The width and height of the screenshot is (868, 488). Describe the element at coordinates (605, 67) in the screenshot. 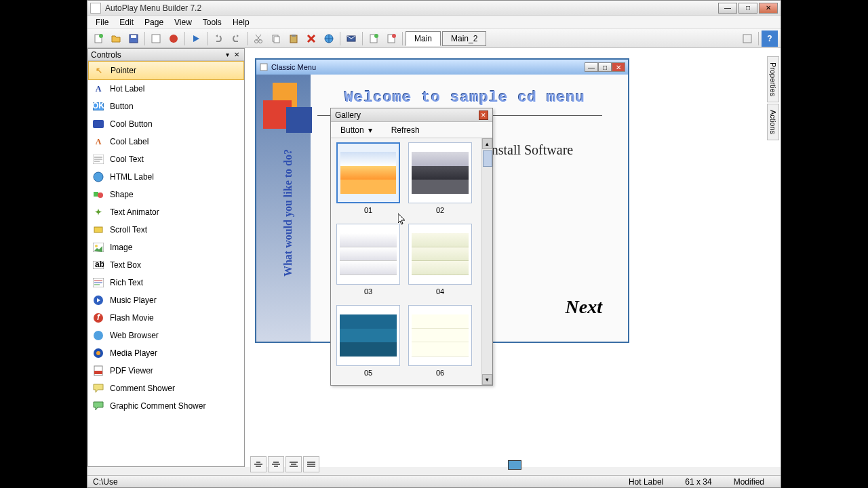

I see `design-maximize: □` at that location.